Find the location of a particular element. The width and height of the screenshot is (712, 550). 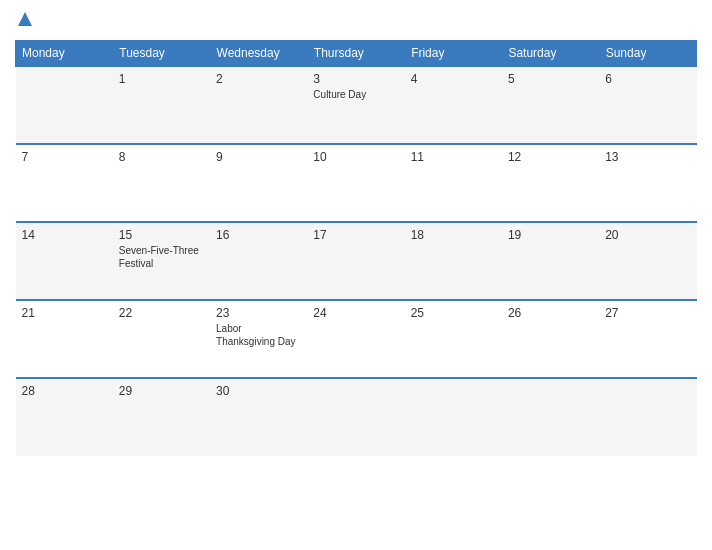

calendar-cell: 30 is located at coordinates (258, 417).